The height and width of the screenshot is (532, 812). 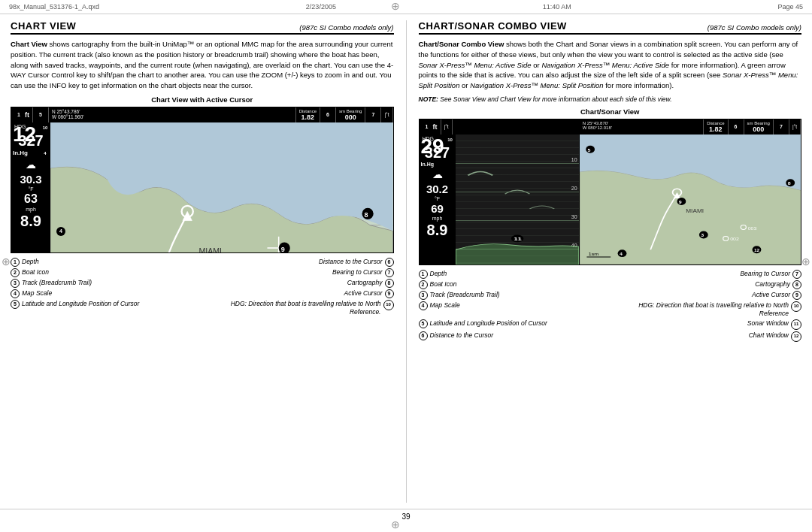 I want to click on legend-right-1: Distance to the Cursor 6, so click(x=298, y=262).